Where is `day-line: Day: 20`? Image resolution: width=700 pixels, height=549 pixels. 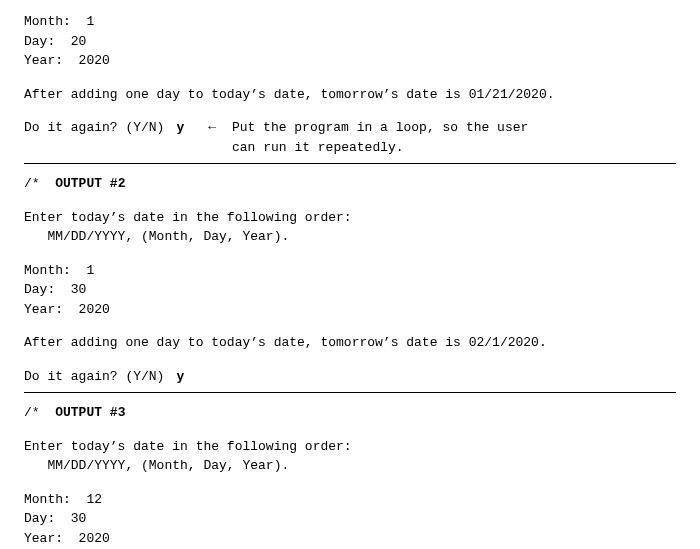
day-line: Day: 20 is located at coordinates (350, 42).